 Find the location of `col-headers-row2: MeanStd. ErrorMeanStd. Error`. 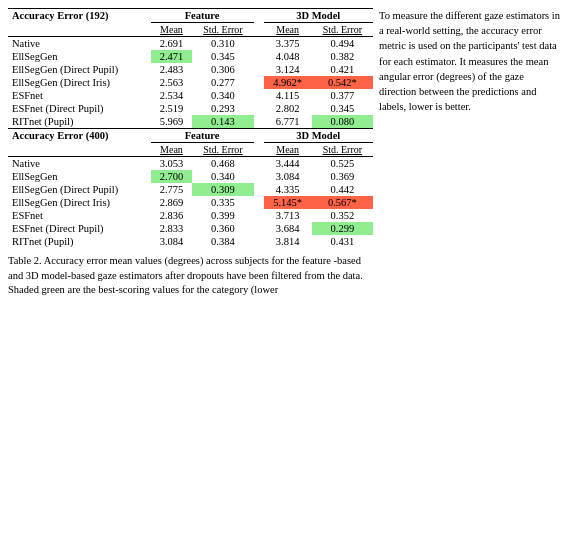

col-headers-row2: MeanStd. ErrorMeanStd. Error is located at coordinates (190, 150).